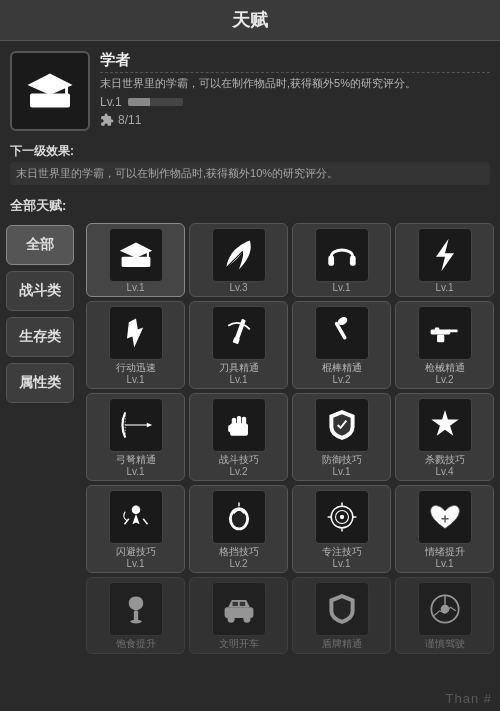 The height and width of the screenshot is (711, 500). What do you see at coordinates (238, 529) in the screenshot?
I see `talent-cell-block: 格挡技巧 Lv.2` at bounding box center [238, 529].